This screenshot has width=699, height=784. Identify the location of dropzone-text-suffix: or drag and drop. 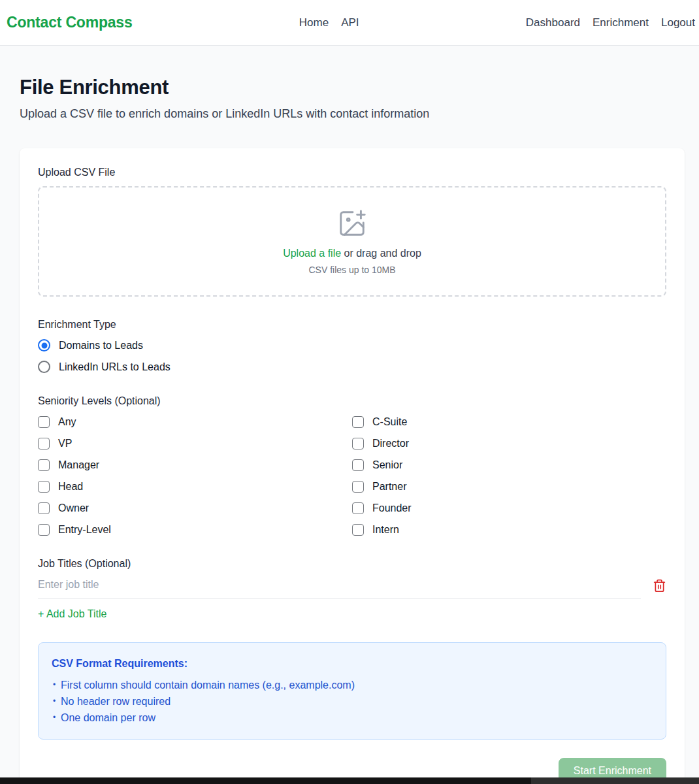
(383, 253).